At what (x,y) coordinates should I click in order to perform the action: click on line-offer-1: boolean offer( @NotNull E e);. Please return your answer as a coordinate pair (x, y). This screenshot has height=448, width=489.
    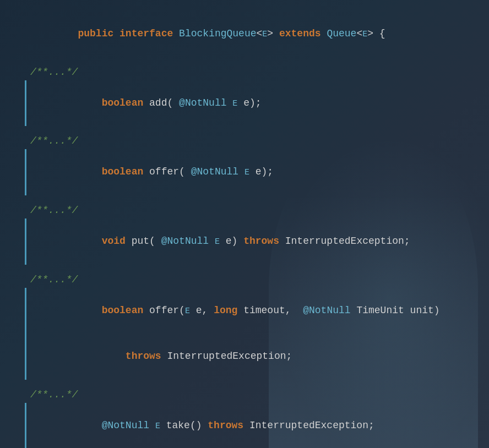
    Looking at the image, I should click on (258, 172).